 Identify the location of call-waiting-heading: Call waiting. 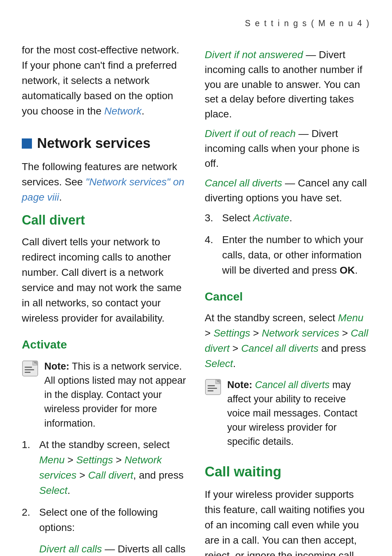
(287, 472).